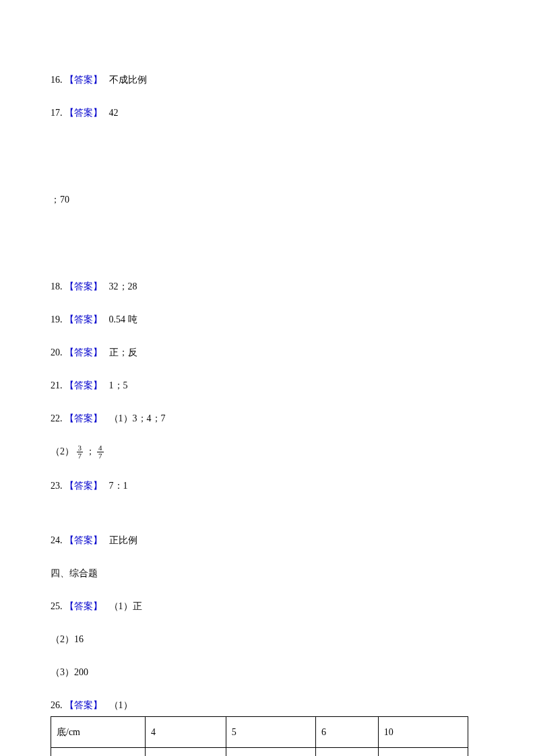 The height and width of the screenshot is (756, 535). What do you see at coordinates (98, 732) in the screenshot?
I see `row-header: 底/cm` at bounding box center [98, 732].